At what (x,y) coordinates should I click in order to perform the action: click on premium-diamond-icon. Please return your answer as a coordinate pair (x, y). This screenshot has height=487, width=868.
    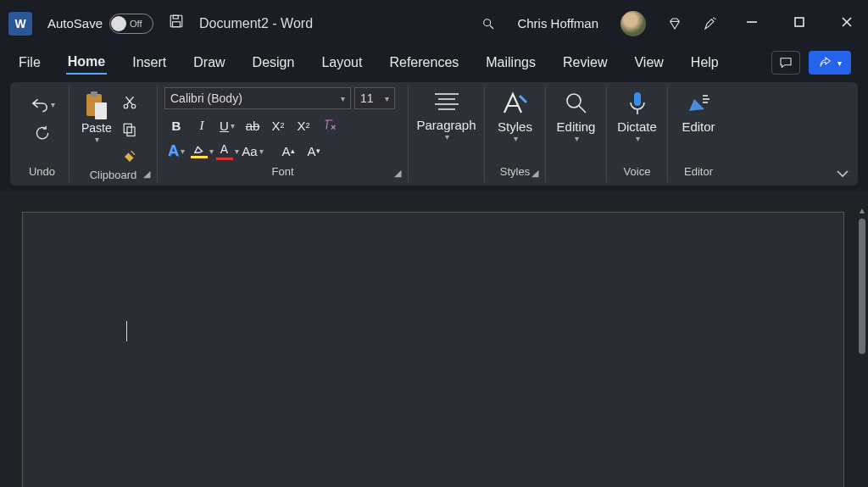
    Looking at the image, I should click on (675, 24).